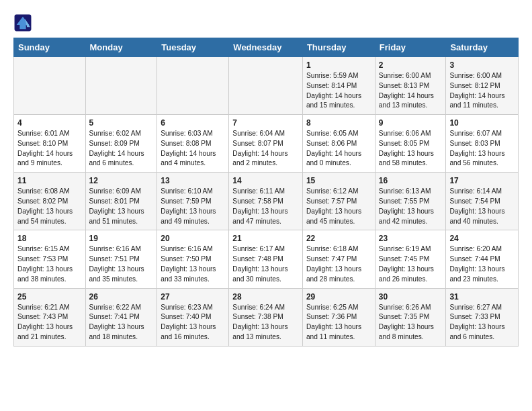  What do you see at coordinates (266, 144) in the screenshot?
I see `week-row-2: 4Sunrise: 6:01 AM Sunset: 8:10 PM Daylig…` at bounding box center [266, 144].